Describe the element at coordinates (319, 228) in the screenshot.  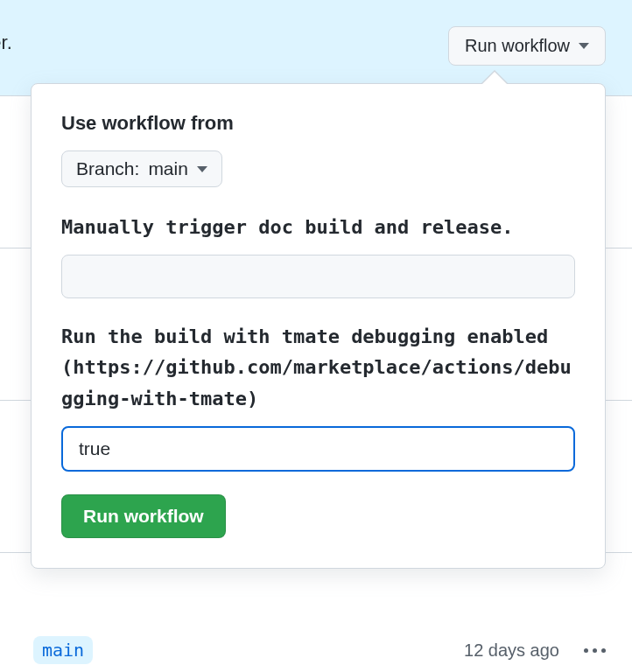
I see `input-label-manual-trigger: Manually trigger doc build and release.` at that location.